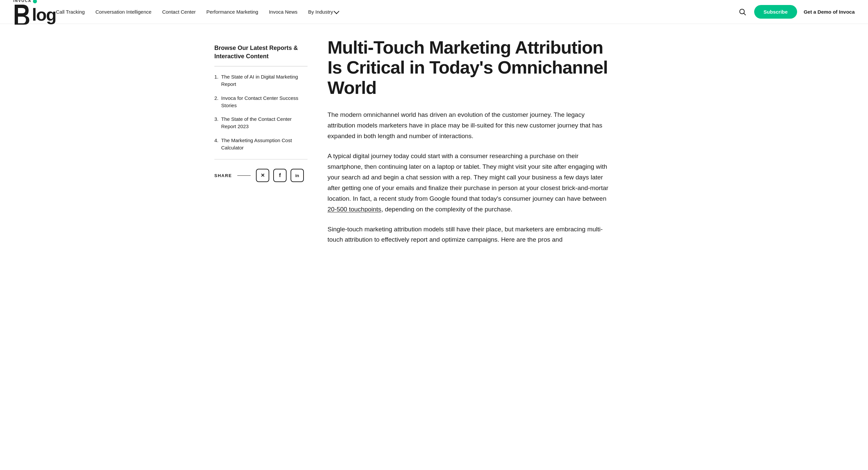  I want to click on nav-performance-marketing: Performance Marketing, so click(232, 12).